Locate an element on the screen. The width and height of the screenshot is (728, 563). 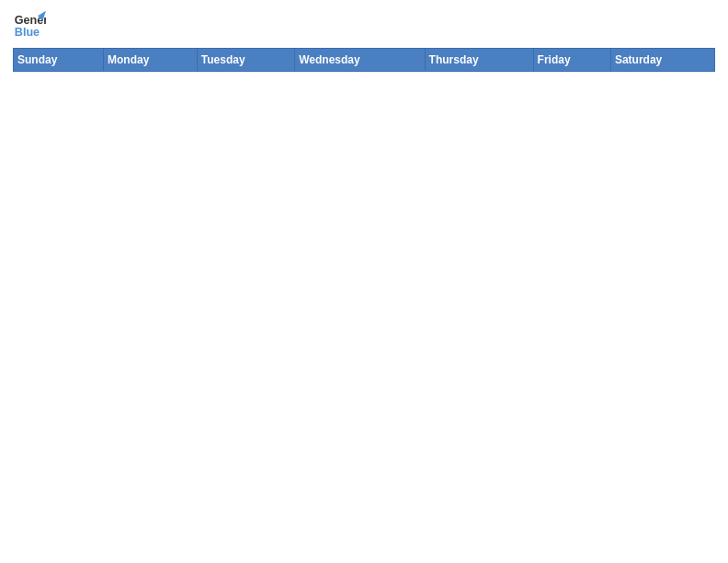
calendar-header-tuesday: Tuesday is located at coordinates (245, 61).